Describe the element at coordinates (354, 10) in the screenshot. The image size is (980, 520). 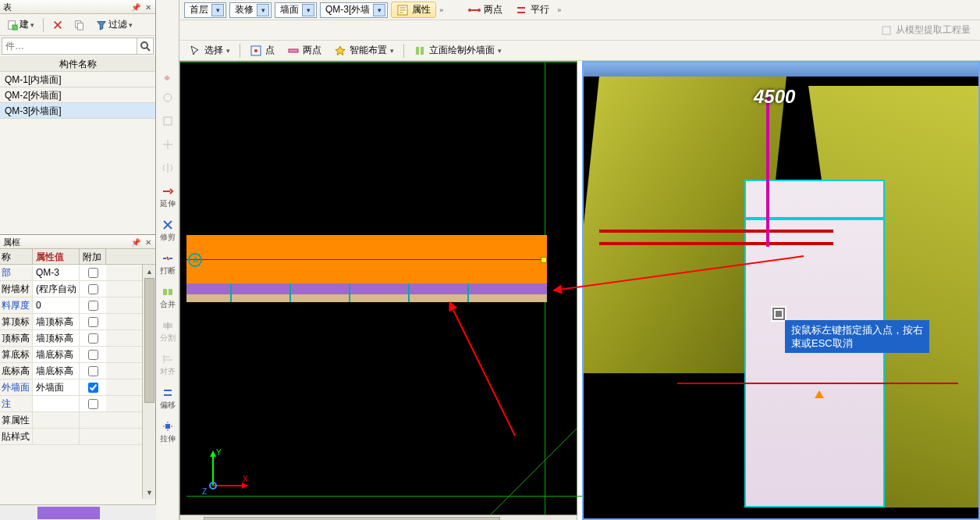
I see `item-select: QM-3[外墙▾` at that location.